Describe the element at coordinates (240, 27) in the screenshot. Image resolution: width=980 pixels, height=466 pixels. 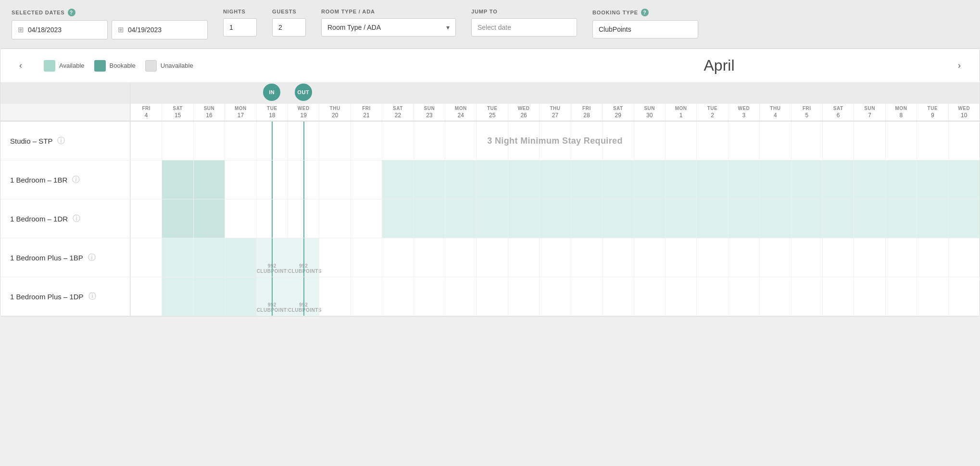
I see `nights-input: 1` at that location.